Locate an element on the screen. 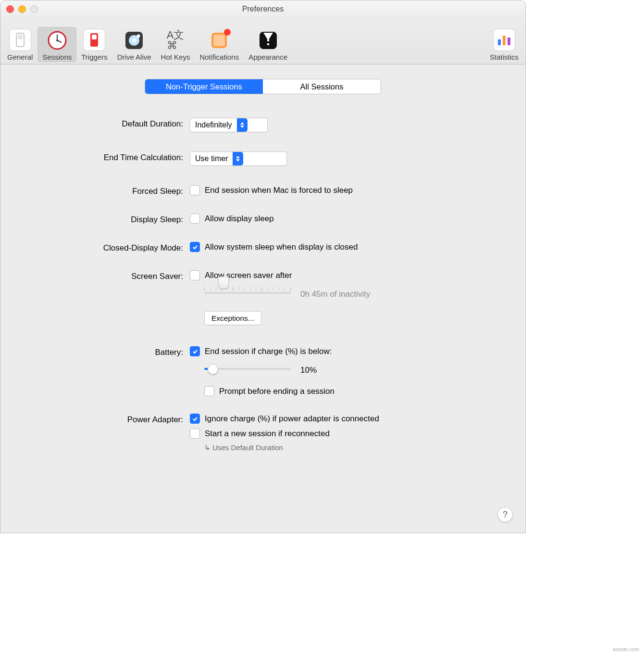 The image size is (644, 655). checkbox-display-sleep is located at coordinates (195, 218).